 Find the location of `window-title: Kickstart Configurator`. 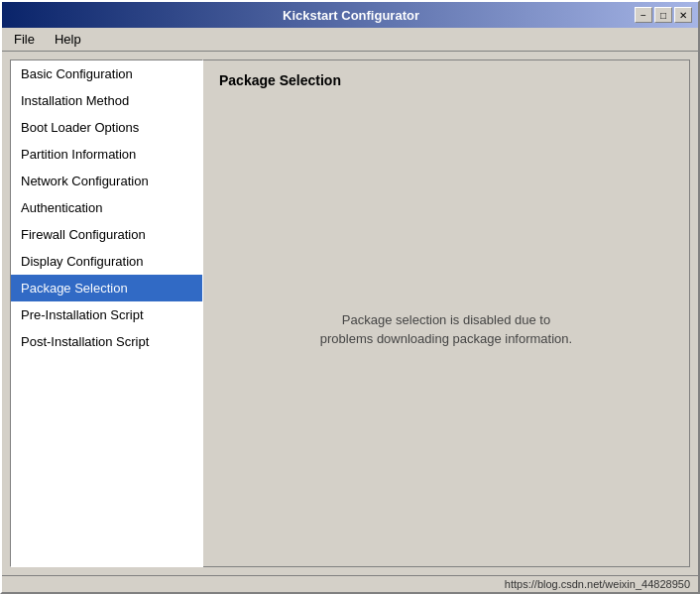

window-title: Kickstart Configurator is located at coordinates (351, 16).